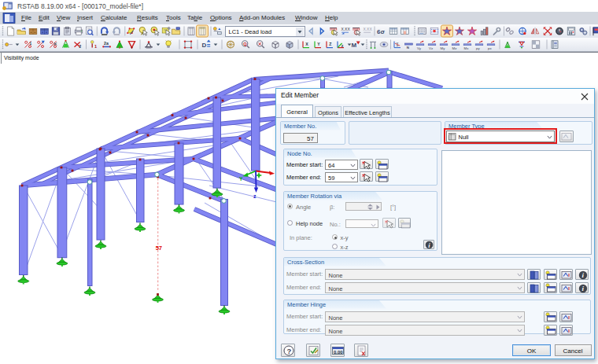  Describe the element at coordinates (338, 352) in the screenshot. I see `svg-text: 0.00` at that location.